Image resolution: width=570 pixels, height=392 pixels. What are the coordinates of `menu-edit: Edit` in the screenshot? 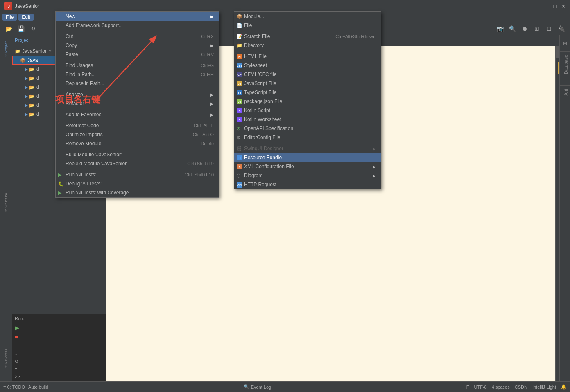 It's located at (26, 17).